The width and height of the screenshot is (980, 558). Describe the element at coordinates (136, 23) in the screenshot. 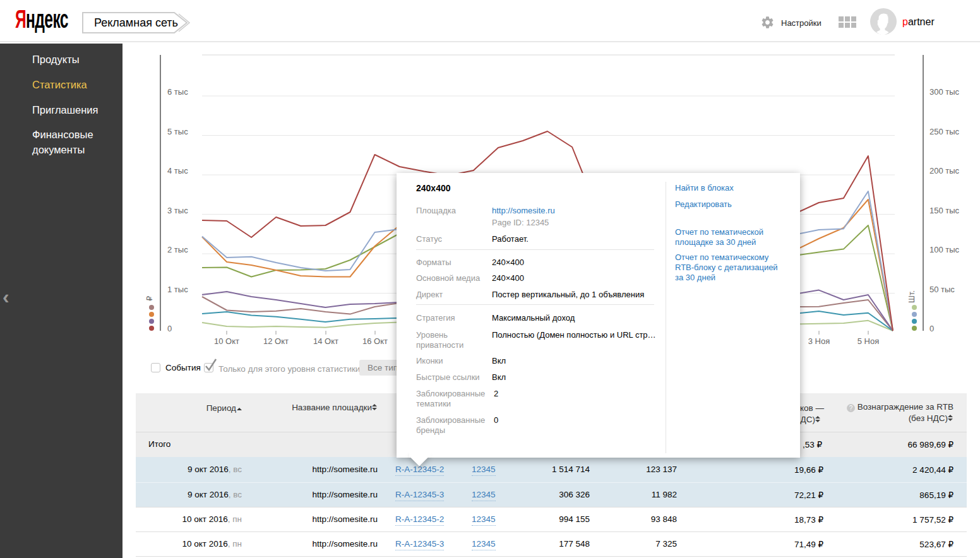

I see `svg-text: Рекламная сеть` at that location.